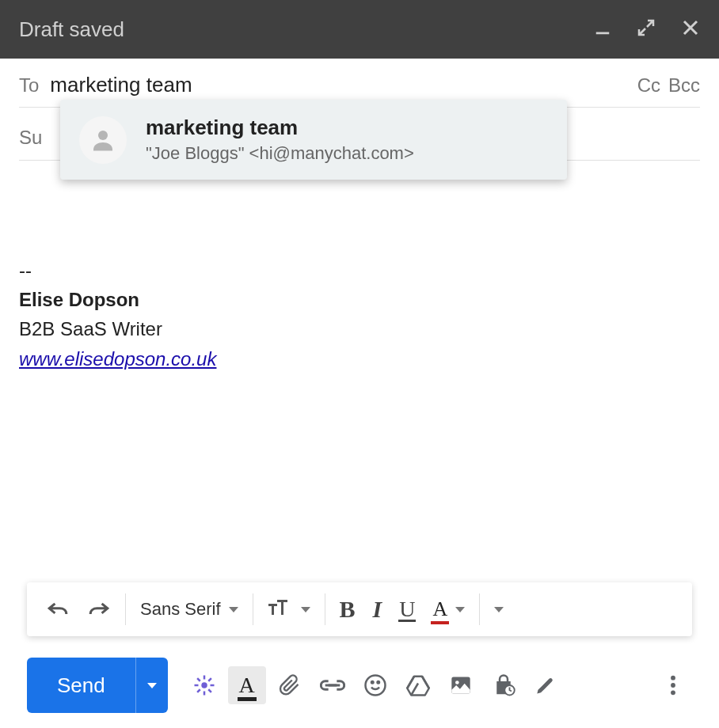  Describe the element at coordinates (407, 609) in the screenshot. I see `underline-button: U` at that location.